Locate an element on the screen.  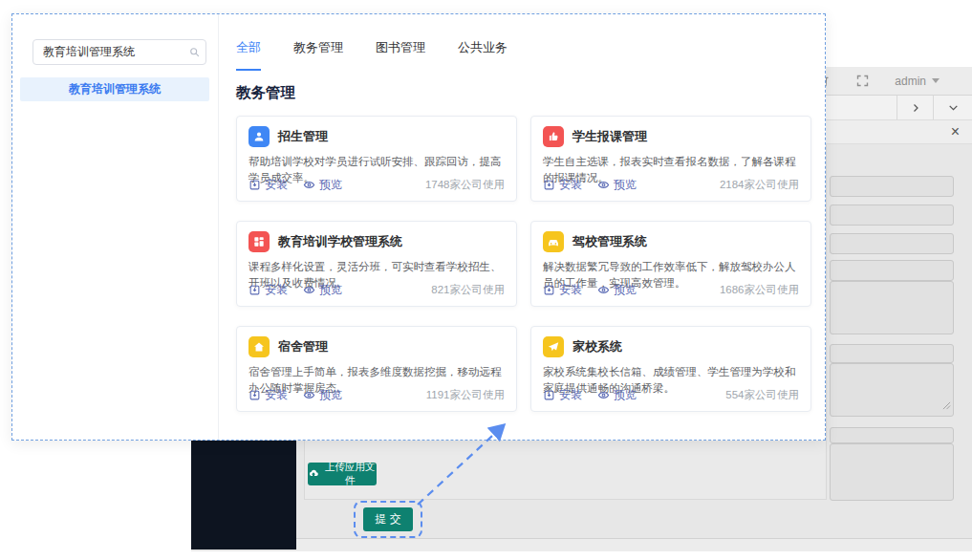
card-title: 学生报课管理 is located at coordinates (610, 137).